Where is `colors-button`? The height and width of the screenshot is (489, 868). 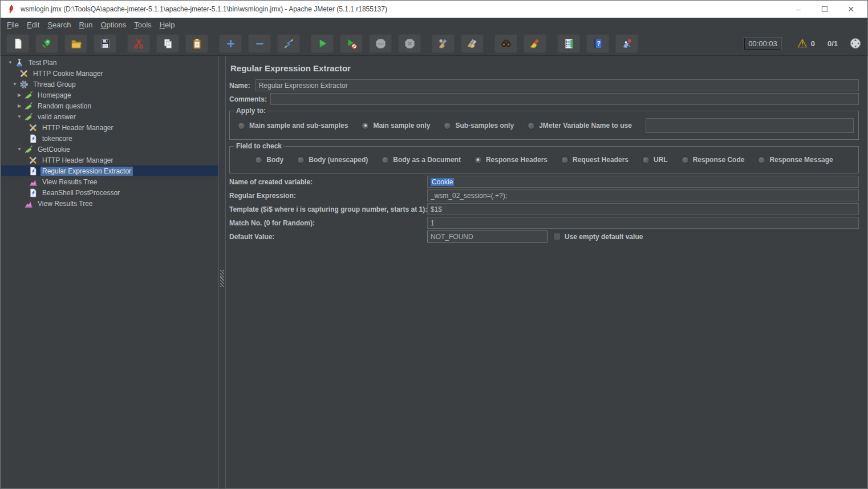 colors-button is located at coordinates (627, 43).